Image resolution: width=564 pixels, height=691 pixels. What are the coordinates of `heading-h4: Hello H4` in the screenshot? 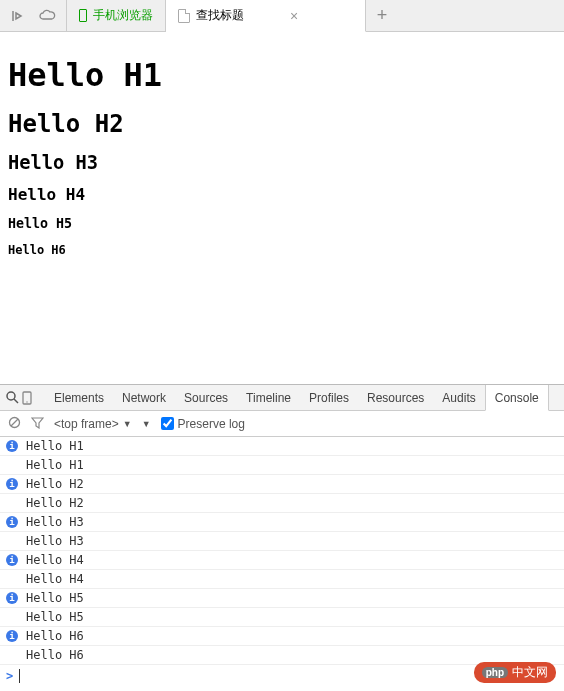 It's located at (282, 194).